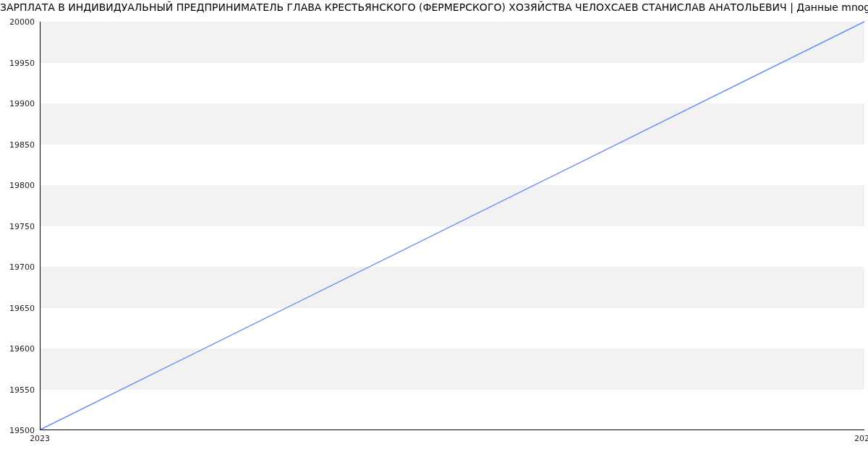 The width and height of the screenshot is (868, 470). I want to click on y-tick-label: 19550, so click(17, 389).